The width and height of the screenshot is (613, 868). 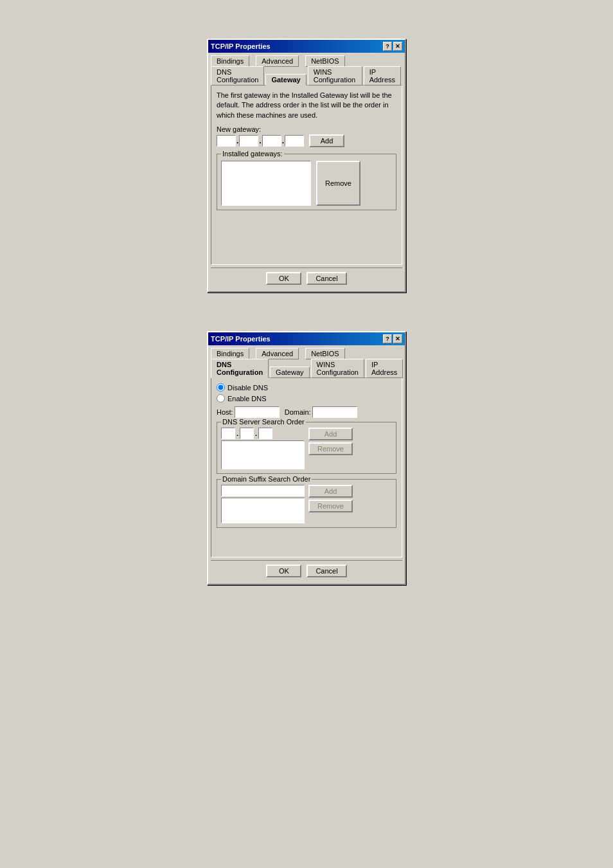 What do you see at coordinates (393, 339) in the screenshot?
I see `title-bar-buttons-2: ? ✕` at bounding box center [393, 339].